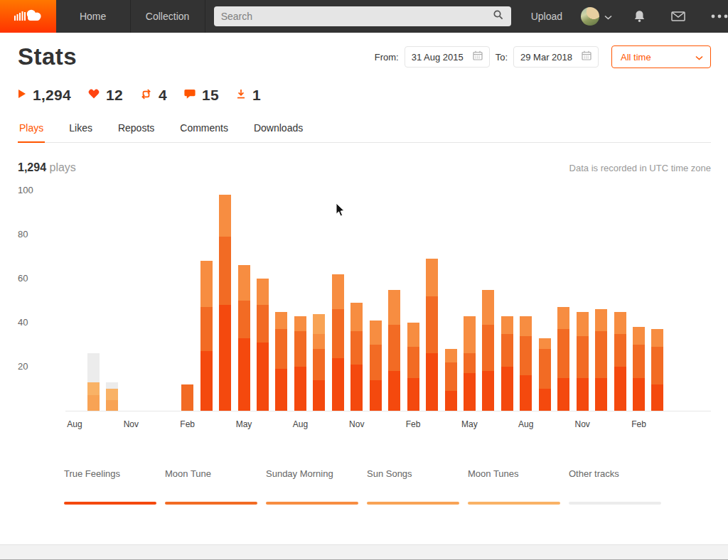 Image resolution: width=728 pixels, height=560 pixels. I want to click on heart-icon, so click(94, 95).